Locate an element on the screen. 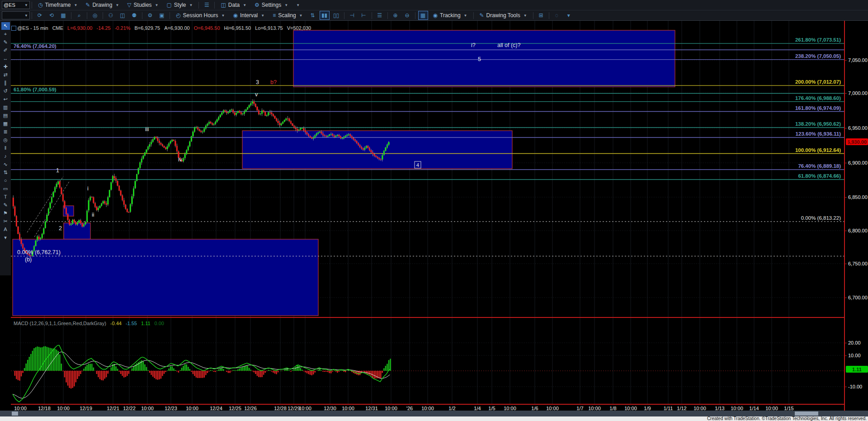 The height and width of the screenshot is (421, 868). matrix-icon: ▦ is located at coordinates (63, 15).